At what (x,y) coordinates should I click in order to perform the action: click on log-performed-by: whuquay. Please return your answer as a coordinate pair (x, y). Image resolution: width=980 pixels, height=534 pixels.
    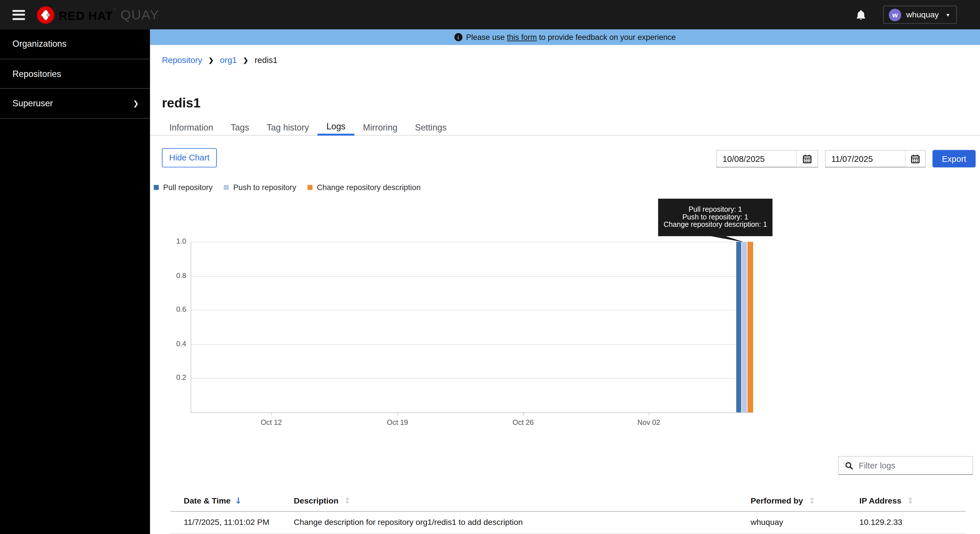
    Looking at the image, I should click on (767, 523).